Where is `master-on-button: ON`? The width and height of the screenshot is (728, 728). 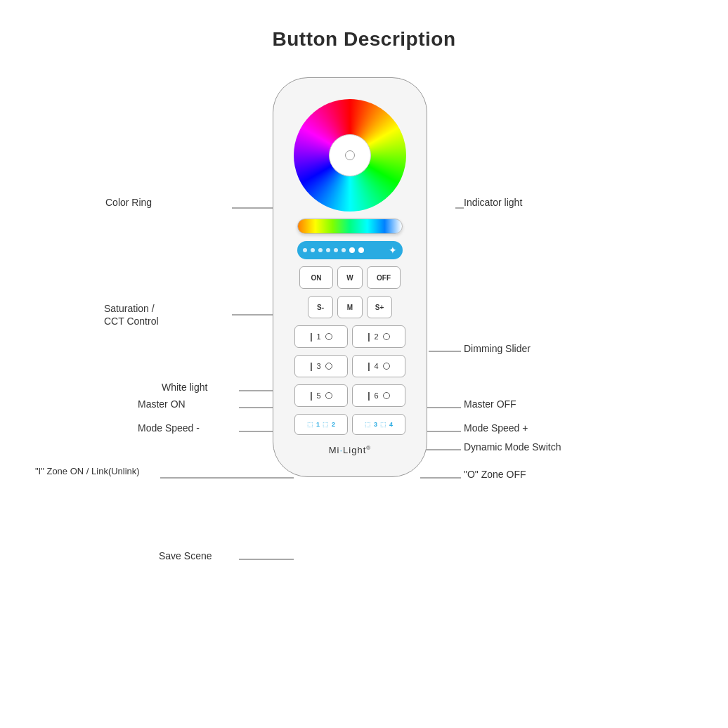
master-on-button: ON is located at coordinates (316, 278).